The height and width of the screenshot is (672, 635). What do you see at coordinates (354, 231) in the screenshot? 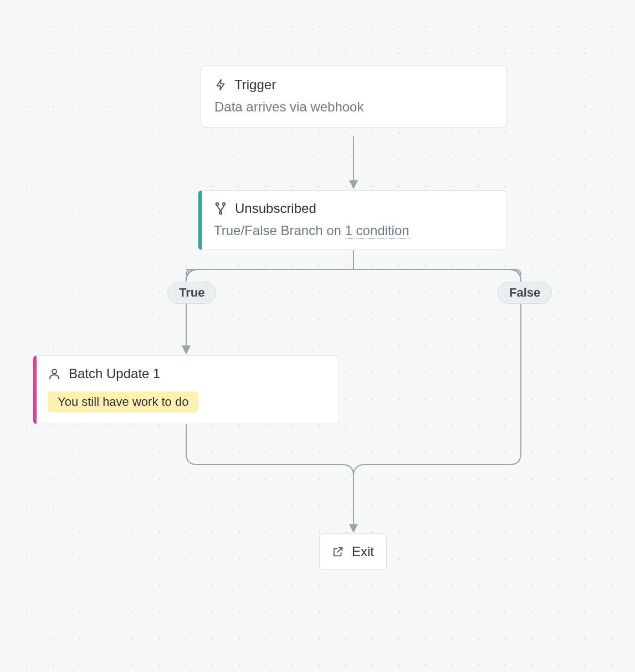
I see `branch-subtitle: True/False Branch on 1 condition` at bounding box center [354, 231].